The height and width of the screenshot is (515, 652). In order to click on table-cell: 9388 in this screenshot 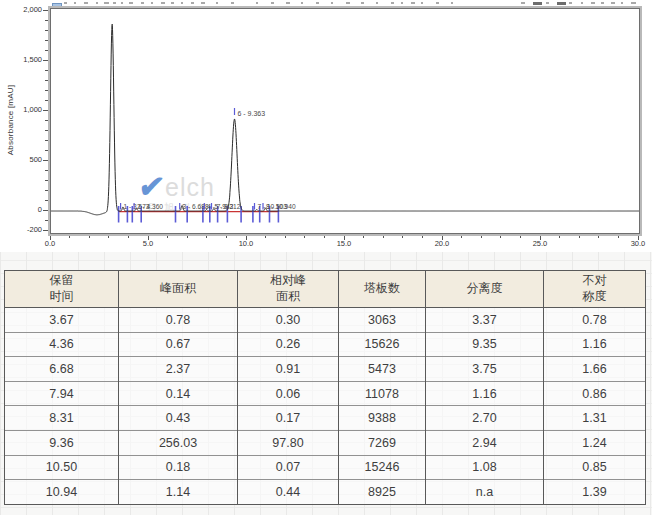, I will do `click(382, 418)`.